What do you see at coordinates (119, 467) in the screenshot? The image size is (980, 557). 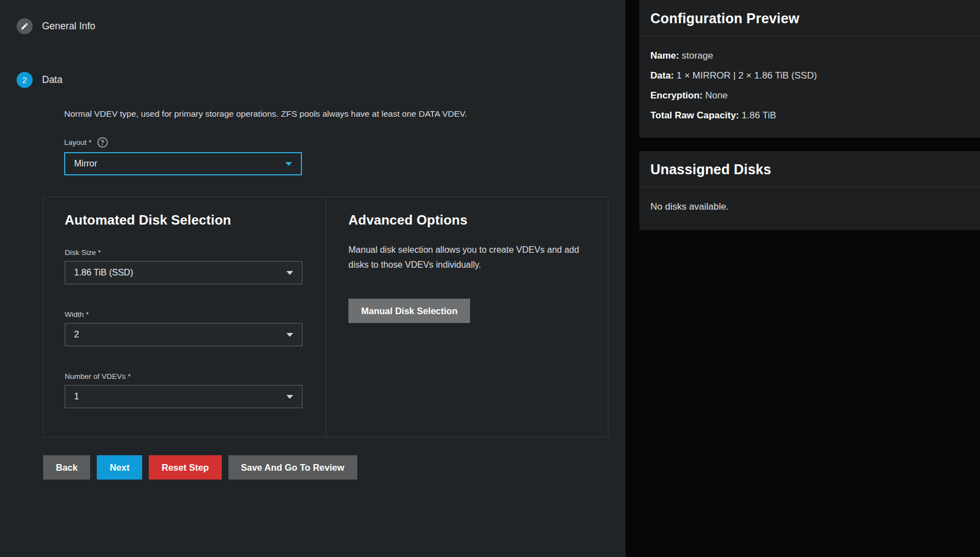 I see `next-button: Next` at bounding box center [119, 467].